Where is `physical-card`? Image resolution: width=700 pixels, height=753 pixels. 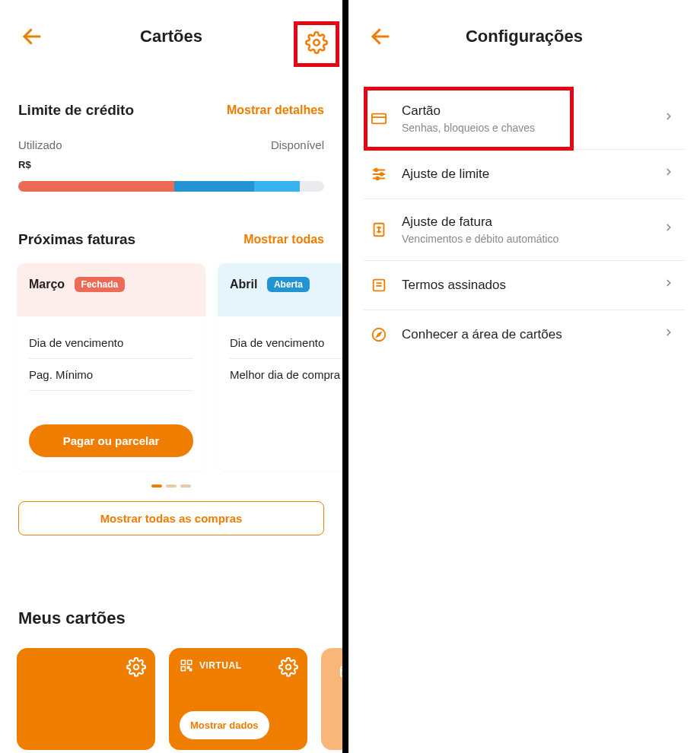
physical-card is located at coordinates (86, 699).